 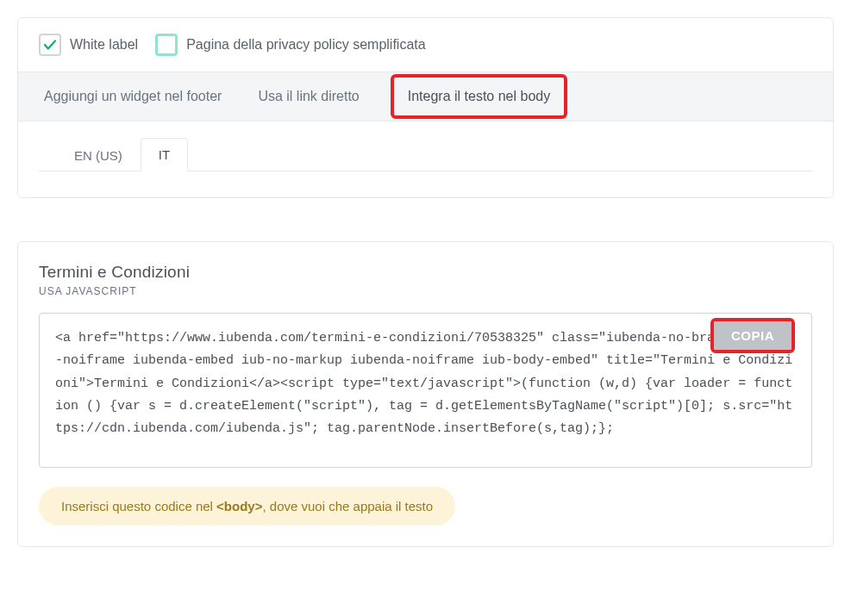 I want to click on hint-prefix: Inserisci questo codice nel, so click(x=139, y=507).